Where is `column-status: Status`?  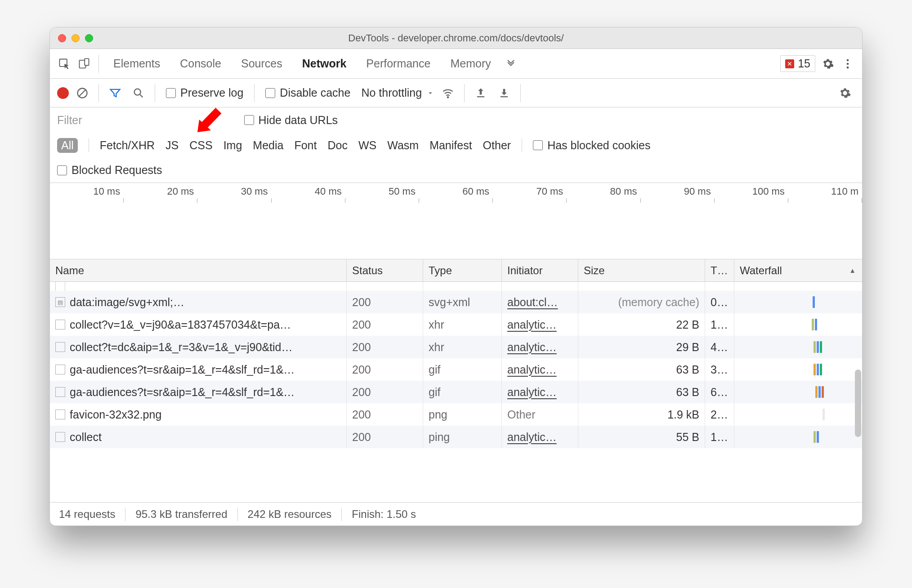
column-status: Status is located at coordinates (385, 271).